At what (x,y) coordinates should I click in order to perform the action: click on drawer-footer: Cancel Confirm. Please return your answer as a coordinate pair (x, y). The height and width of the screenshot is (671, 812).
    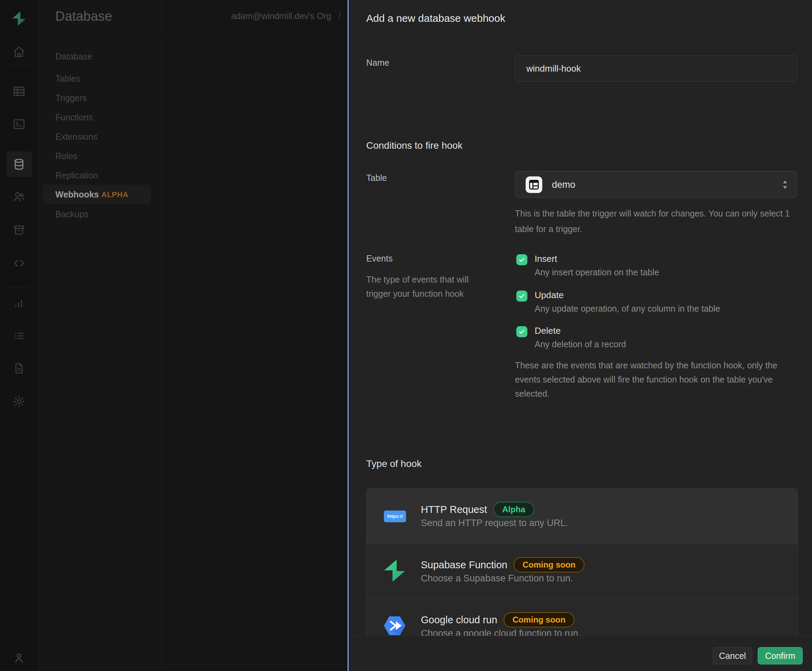
    Looking at the image, I should click on (580, 653).